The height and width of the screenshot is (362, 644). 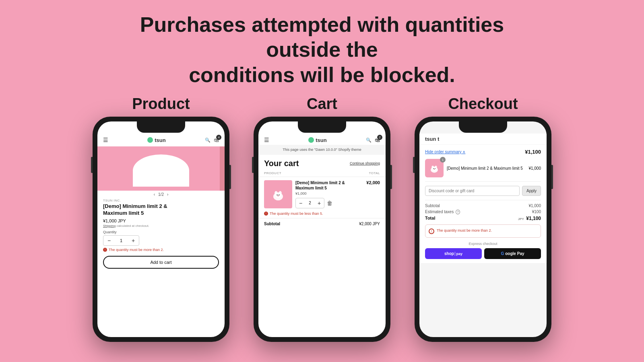 I want to click on checkout-dog-icon, so click(x=434, y=168).